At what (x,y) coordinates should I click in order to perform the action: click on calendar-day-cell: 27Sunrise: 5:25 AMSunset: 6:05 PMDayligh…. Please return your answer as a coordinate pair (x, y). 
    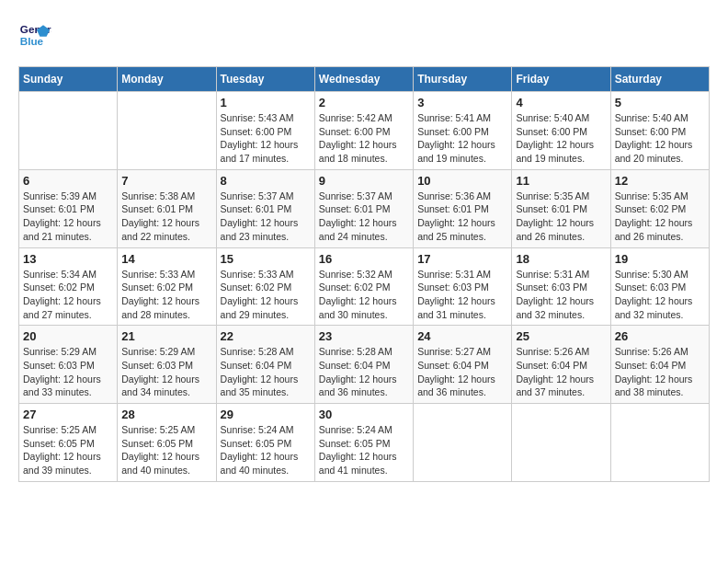
    Looking at the image, I should click on (68, 443).